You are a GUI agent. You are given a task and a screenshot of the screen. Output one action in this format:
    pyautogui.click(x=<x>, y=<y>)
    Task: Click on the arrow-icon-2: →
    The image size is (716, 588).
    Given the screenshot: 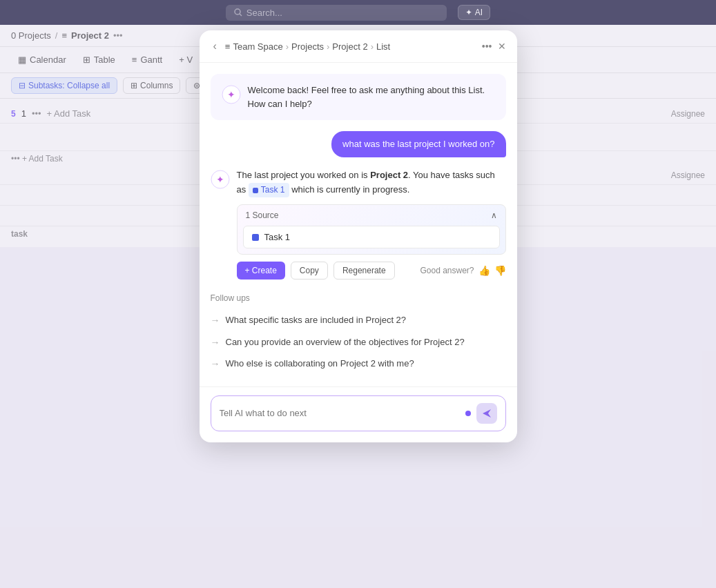 What is the action you would take?
    pyautogui.click(x=215, y=343)
    